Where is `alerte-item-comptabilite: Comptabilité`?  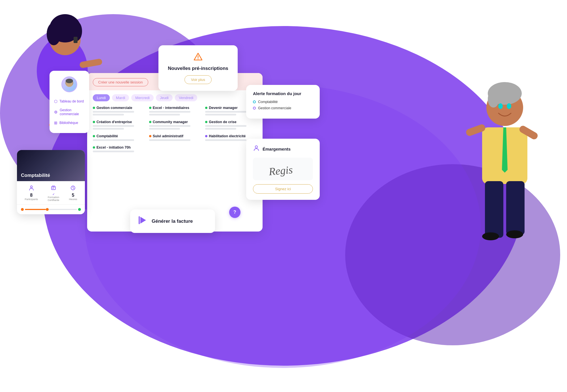 alerte-item-comptabilite: Comptabilité is located at coordinates (283, 102).